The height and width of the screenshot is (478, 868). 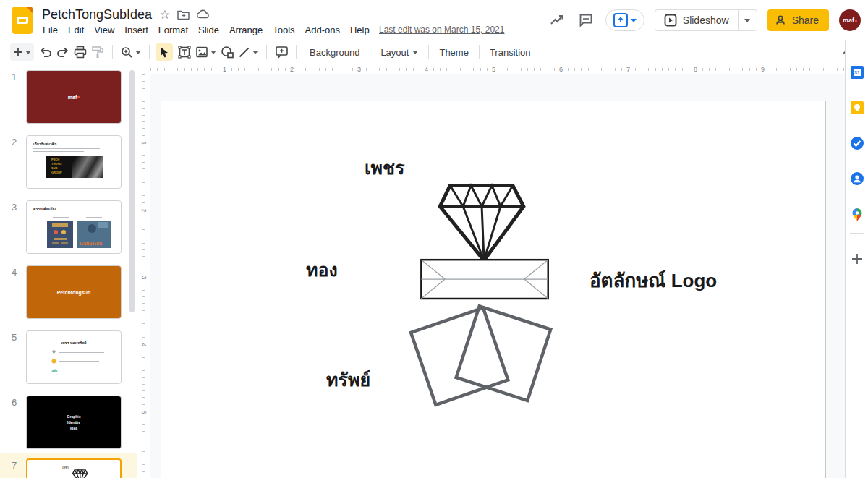 What do you see at coordinates (205, 52) in the screenshot?
I see `insert-image-button` at bounding box center [205, 52].